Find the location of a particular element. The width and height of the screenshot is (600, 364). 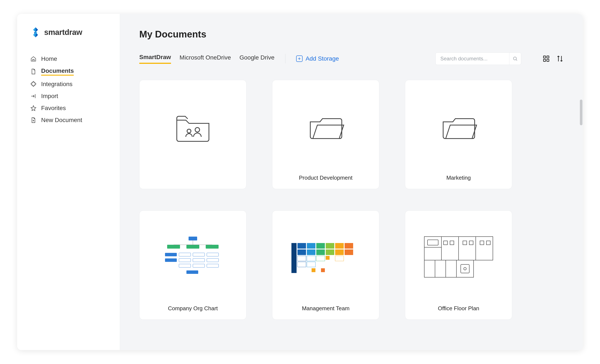

sidebar-item-home: Home is located at coordinates (72, 59).